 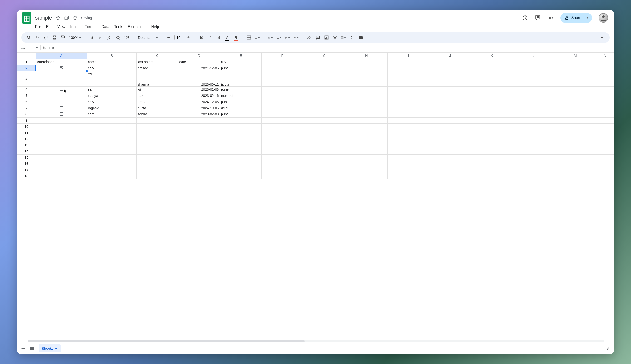 What do you see at coordinates (112, 90) in the screenshot?
I see `cell-B4: sam` at bounding box center [112, 90].